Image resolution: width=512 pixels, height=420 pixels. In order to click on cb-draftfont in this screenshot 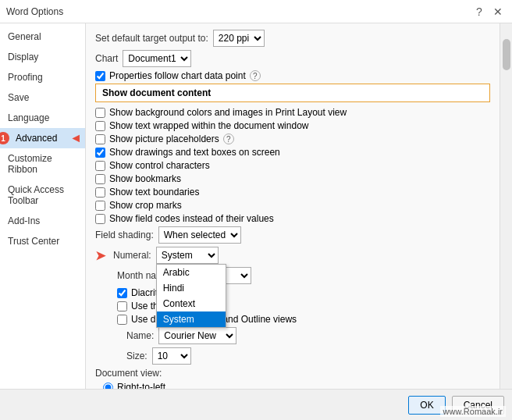, I will do `click(122, 320)`.